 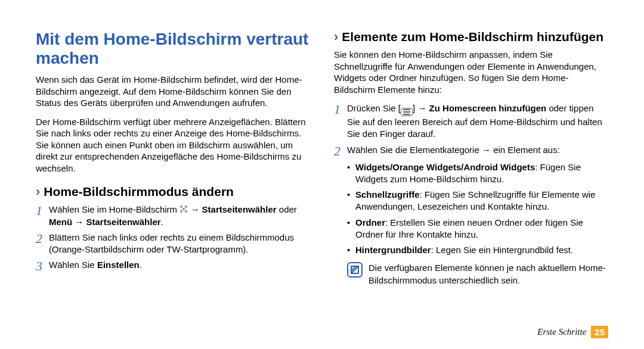 I want to click on subheading-text: Elemente zum Home-Bildschirm hinzufügen, so click(x=472, y=37).